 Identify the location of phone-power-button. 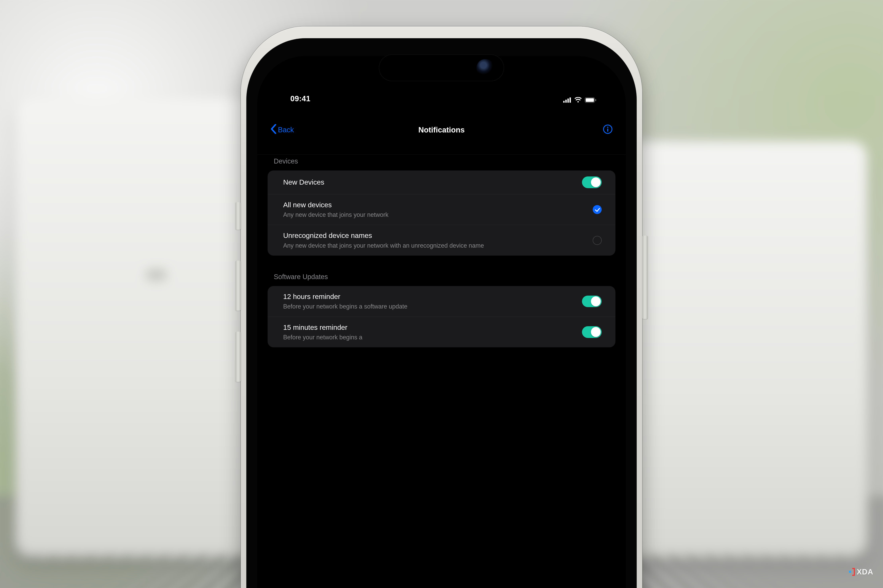
(645, 278).